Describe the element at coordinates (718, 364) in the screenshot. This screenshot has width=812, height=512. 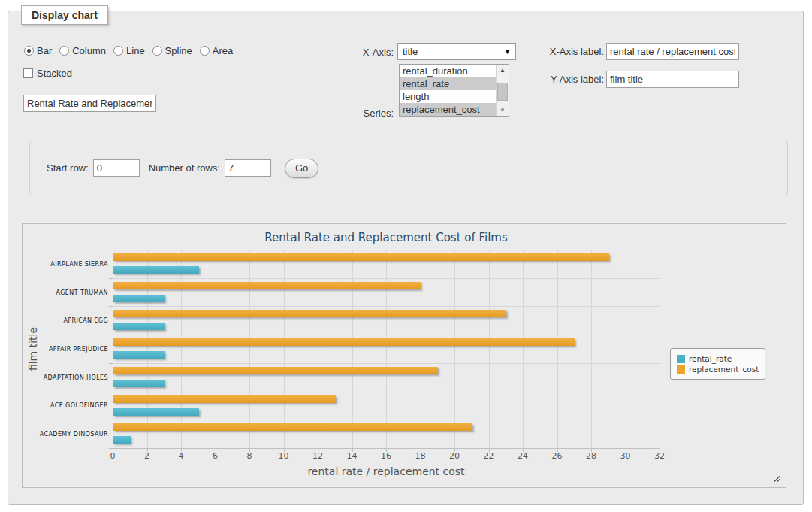
I see `chart-legend: rental_ratereplacement_cost` at that location.